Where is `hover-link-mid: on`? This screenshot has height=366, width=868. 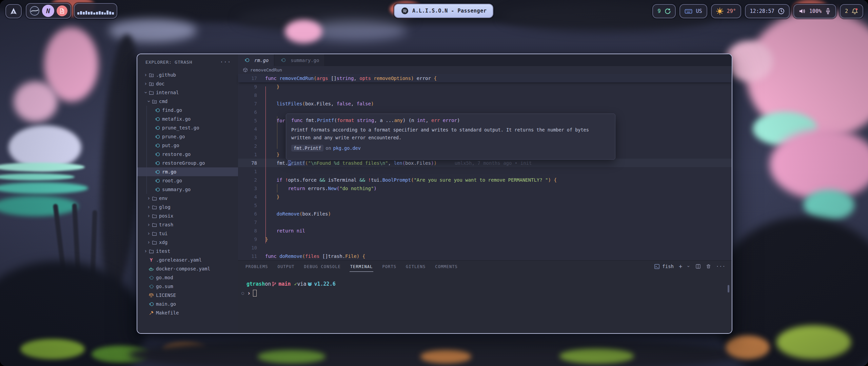 hover-link-mid: on is located at coordinates (328, 148).